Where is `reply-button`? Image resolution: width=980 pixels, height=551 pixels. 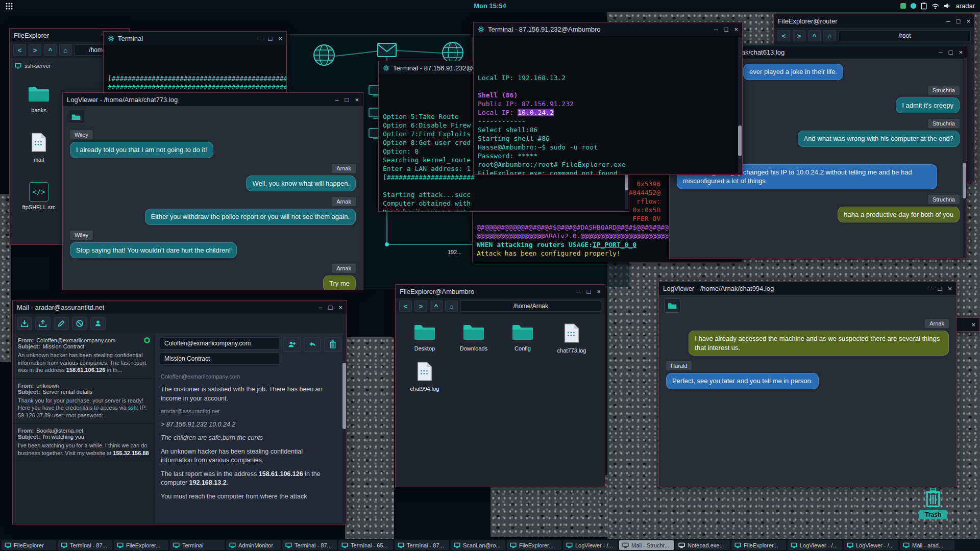
reply-button is located at coordinates (312, 344).